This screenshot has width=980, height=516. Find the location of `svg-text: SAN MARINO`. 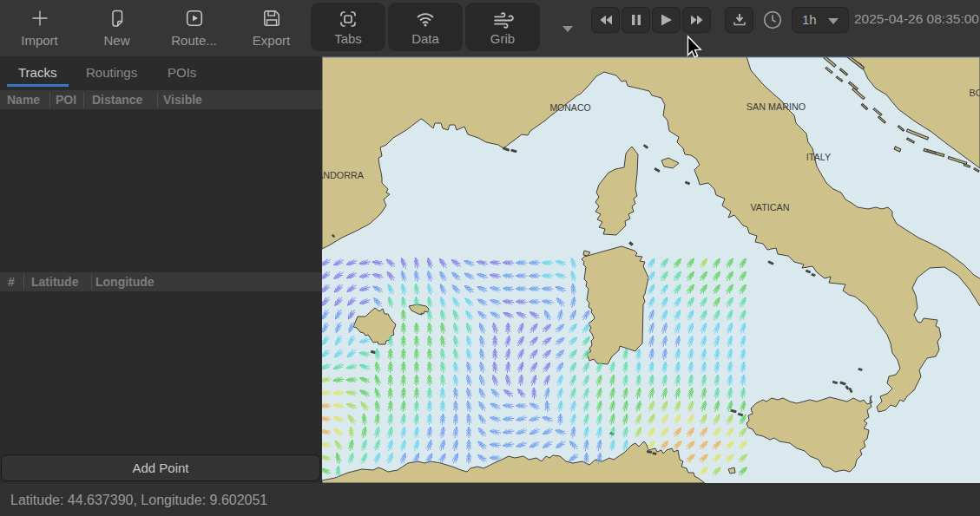

svg-text: SAN MARINO is located at coordinates (776, 107).